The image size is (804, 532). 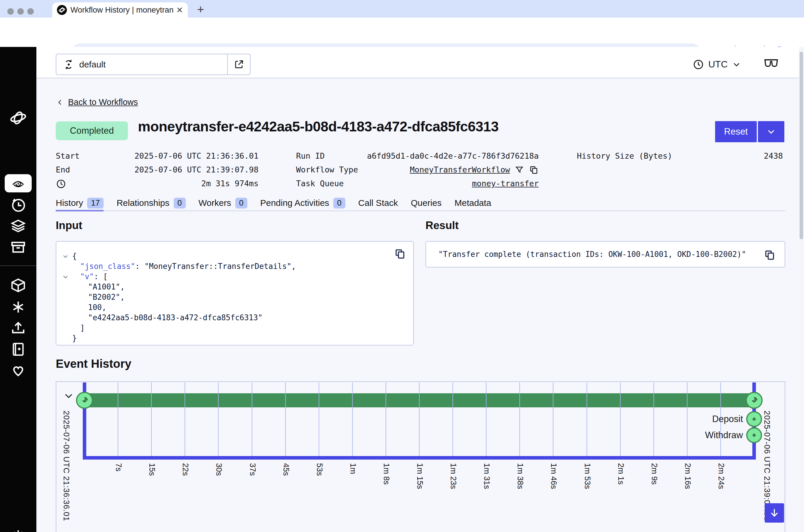 What do you see at coordinates (473, 203) in the screenshot?
I see `tab-metadata: Metadata` at bounding box center [473, 203].